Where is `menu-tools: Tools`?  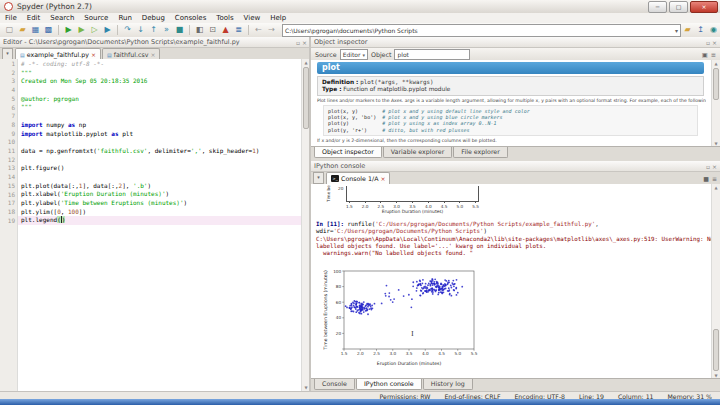
menu-tools: Tools is located at coordinates (224, 18).